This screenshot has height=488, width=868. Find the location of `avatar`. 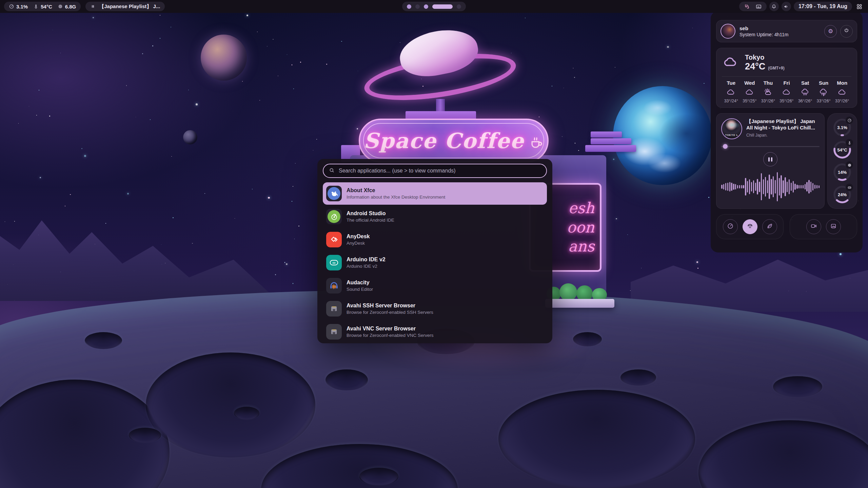

avatar is located at coordinates (728, 31).